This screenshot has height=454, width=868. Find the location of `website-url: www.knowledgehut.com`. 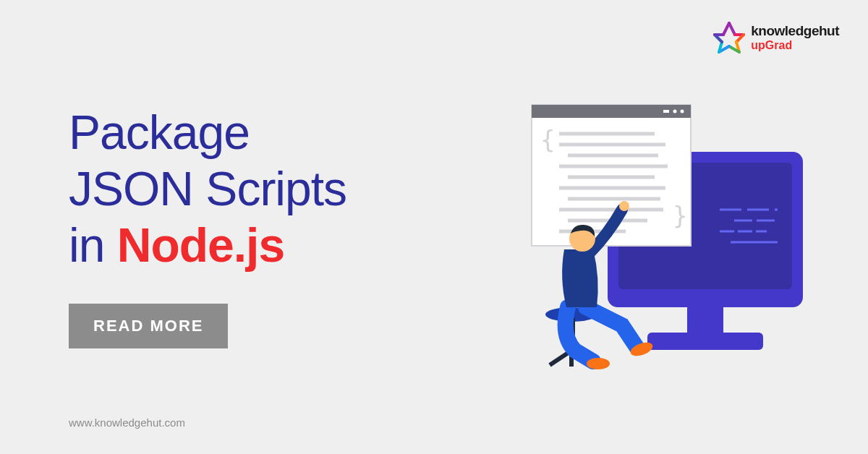

website-url: www.knowledgehut.com is located at coordinates (127, 422).